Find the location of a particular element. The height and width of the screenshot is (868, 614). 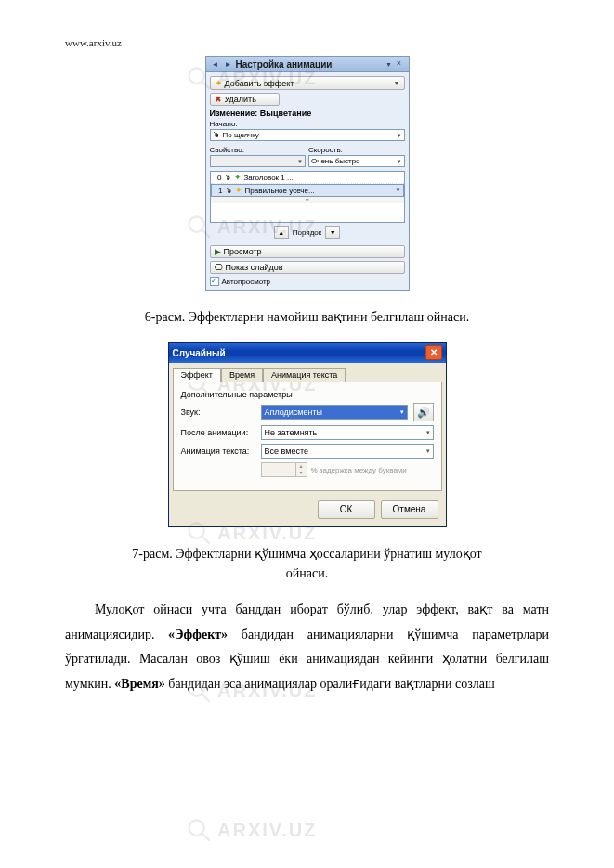

close-icon: ✕ is located at coordinates (434, 353).